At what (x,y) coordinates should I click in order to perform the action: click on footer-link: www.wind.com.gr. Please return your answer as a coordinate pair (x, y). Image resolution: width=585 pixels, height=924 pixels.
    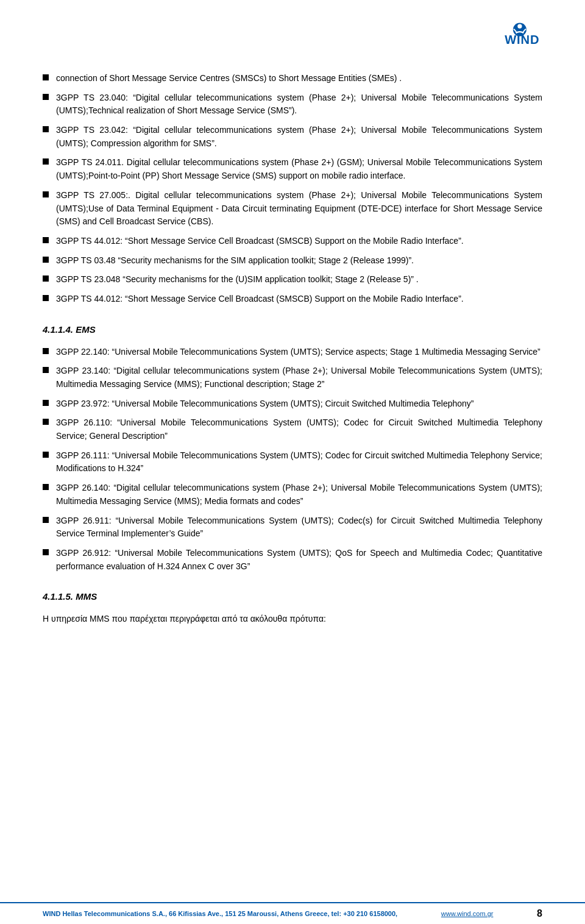
    Looking at the image, I should click on (467, 914).